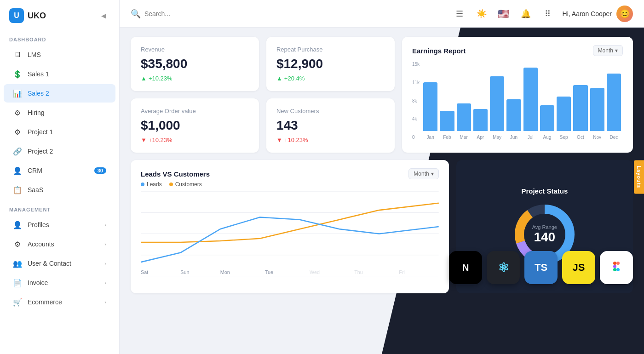 The width and height of the screenshot is (644, 354). Describe the element at coordinates (60, 132) in the screenshot. I see `sidebar-item-project1: ⚙ Project 1` at that location.